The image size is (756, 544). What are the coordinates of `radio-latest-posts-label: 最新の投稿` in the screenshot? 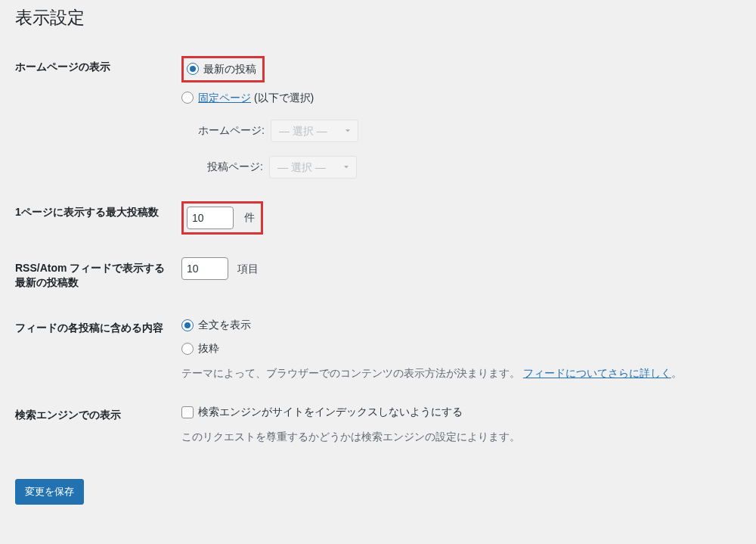 It's located at (230, 70).